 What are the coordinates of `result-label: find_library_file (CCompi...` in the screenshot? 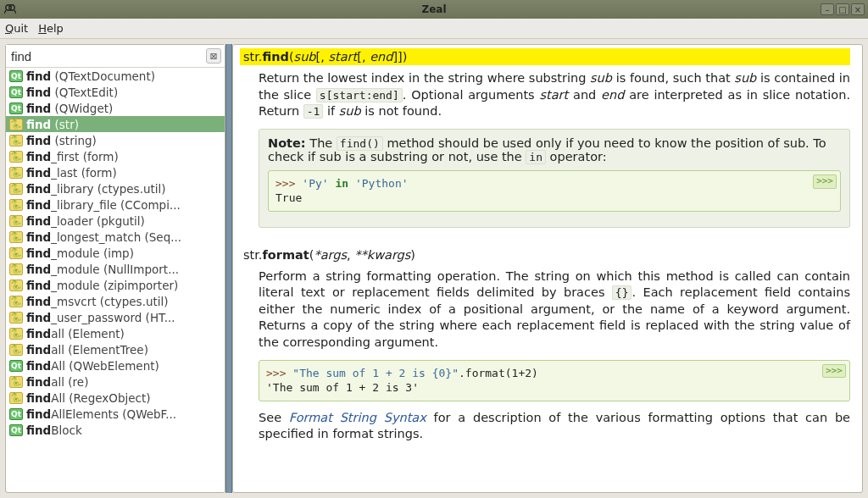 It's located at (103, 205).